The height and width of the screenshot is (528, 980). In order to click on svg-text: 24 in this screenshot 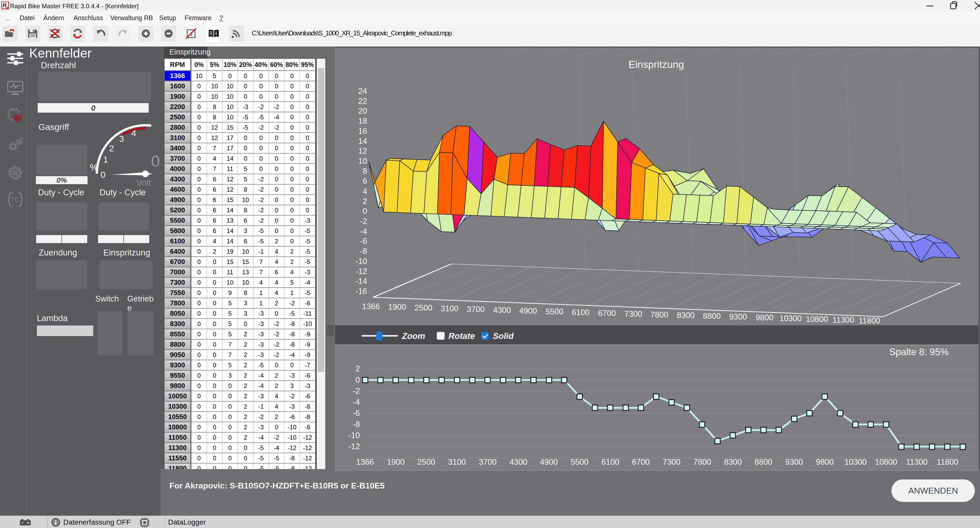, I will do `click(363, 91)`.